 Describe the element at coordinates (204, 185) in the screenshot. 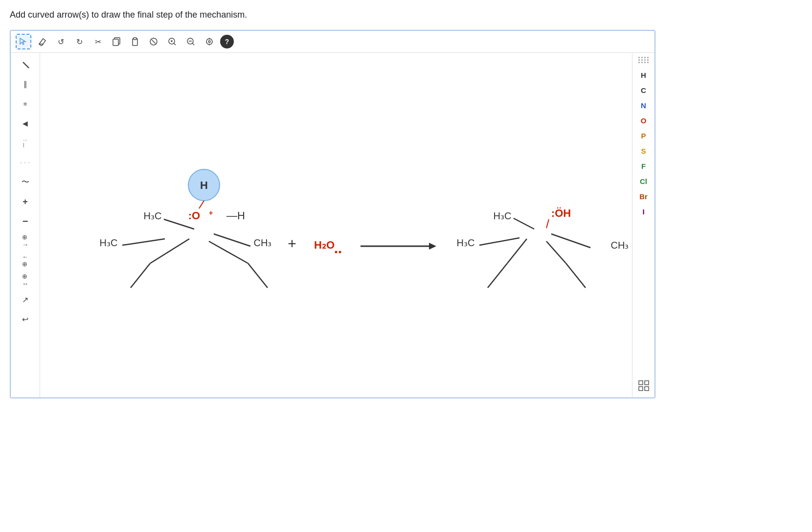

I see `svg-text: H` at that location.